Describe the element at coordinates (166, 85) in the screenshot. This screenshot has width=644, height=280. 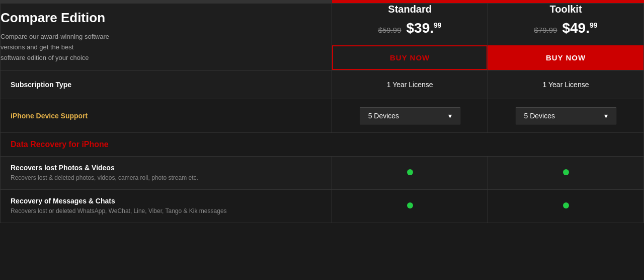
I see `subscription-label: Subscription Type` at that location.